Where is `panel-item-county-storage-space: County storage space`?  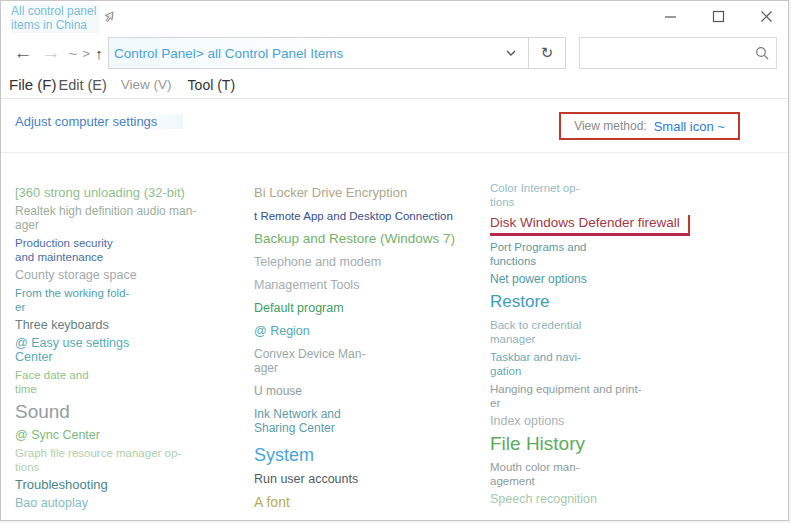 panel-item-county-storage-space: County storage space is located at coordinates (134, 275).